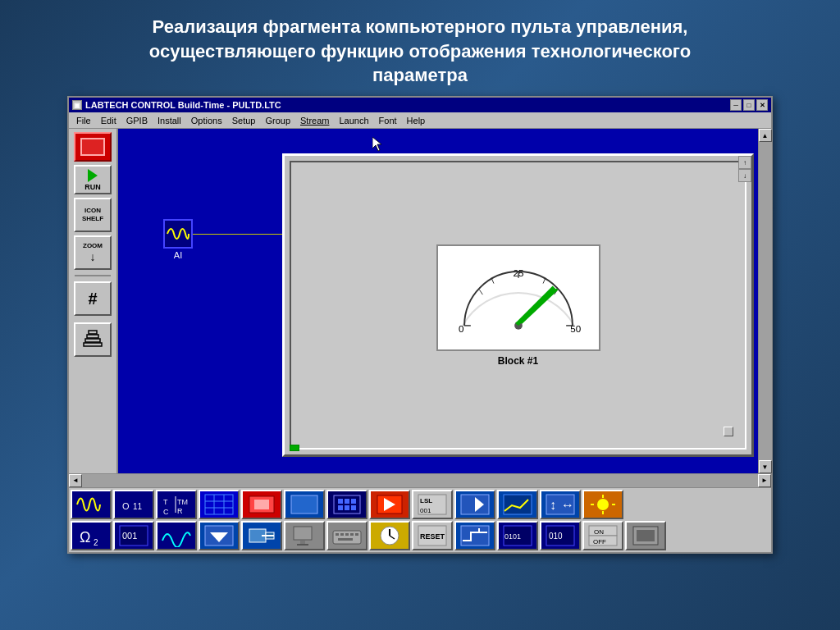 This screenshot has height=630, width=840. I want to click on scroll-track-h, so click(420, 481).